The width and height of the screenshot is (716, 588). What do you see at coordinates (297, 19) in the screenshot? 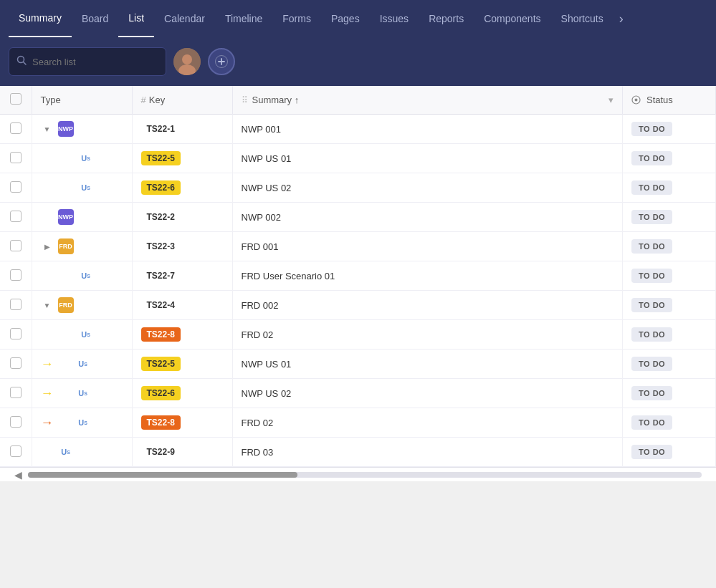
I see `nav-tab-forms: Forms` at bounding box center [297, 19].